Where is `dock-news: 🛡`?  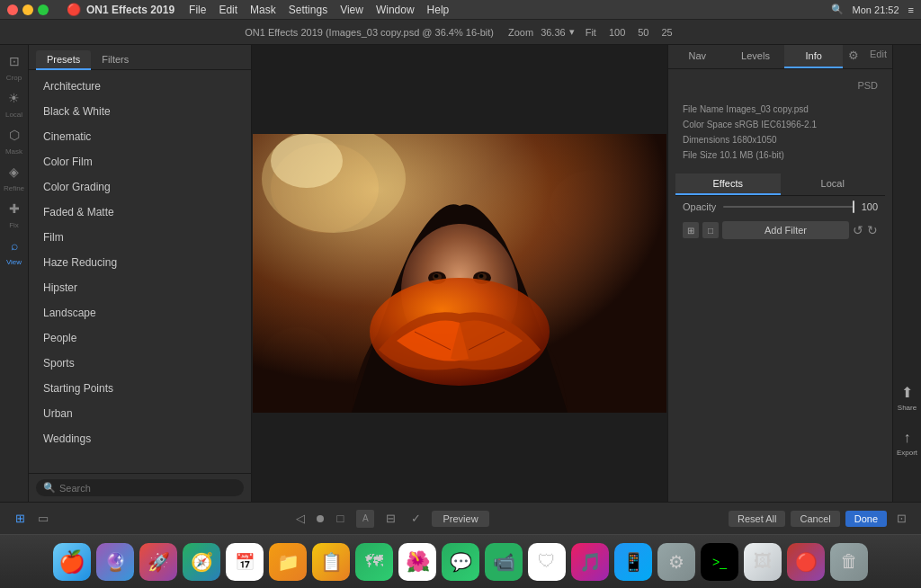 dock-news: 🛡 is located at coordinates (547, 562).